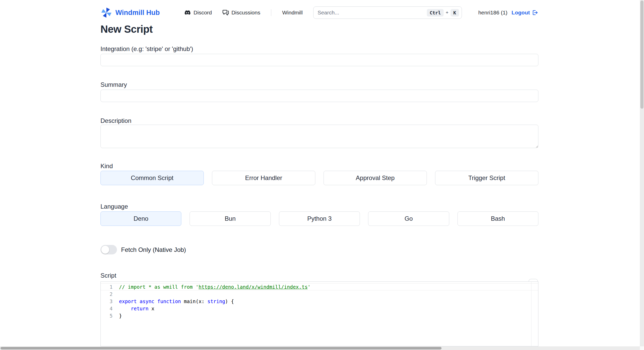  What do you see at coordinates (319, 294) in the screenshot?
I see `code-line: 2` at bounding box center [319, 294].